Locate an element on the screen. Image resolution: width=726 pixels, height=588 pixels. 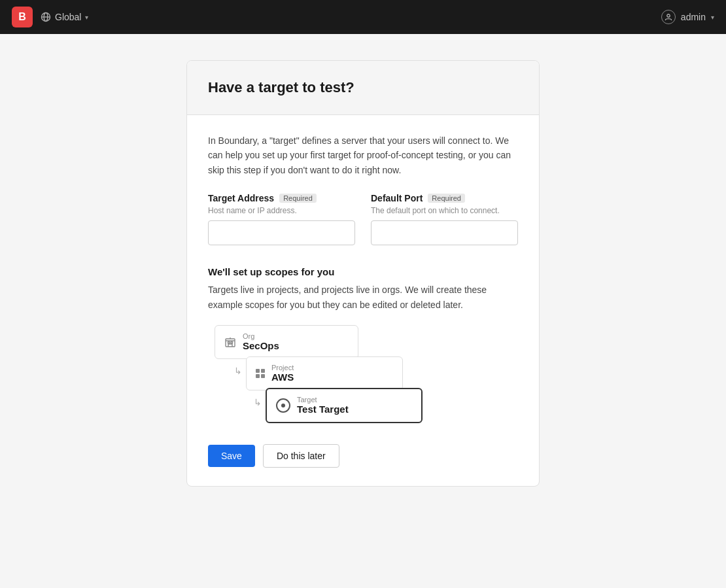
project-grid-icon is located at coordinates (260, 373).